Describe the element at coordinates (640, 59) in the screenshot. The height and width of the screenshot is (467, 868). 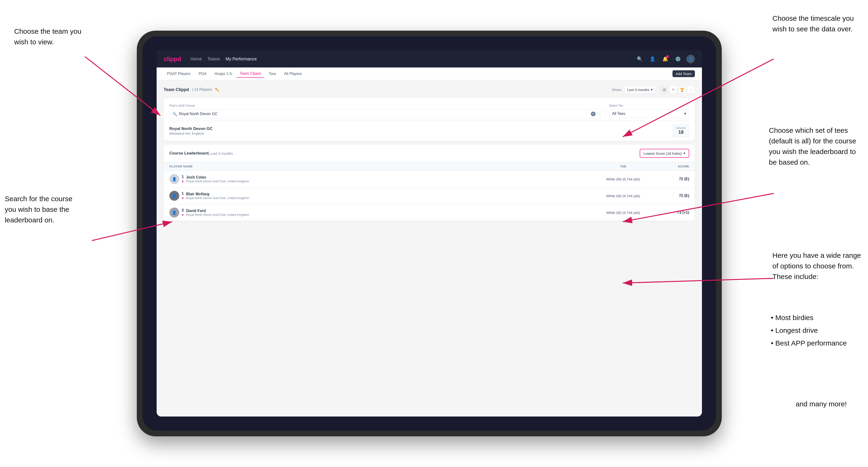
I see `search-icon: 🔍` at that location.